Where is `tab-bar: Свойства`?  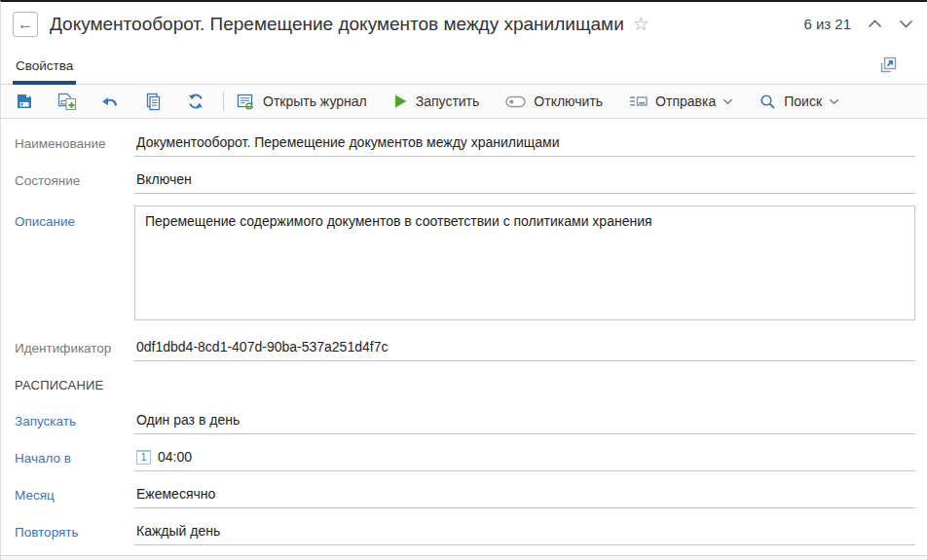 tab-bar: Свойства is located at coordinates (464, 65).